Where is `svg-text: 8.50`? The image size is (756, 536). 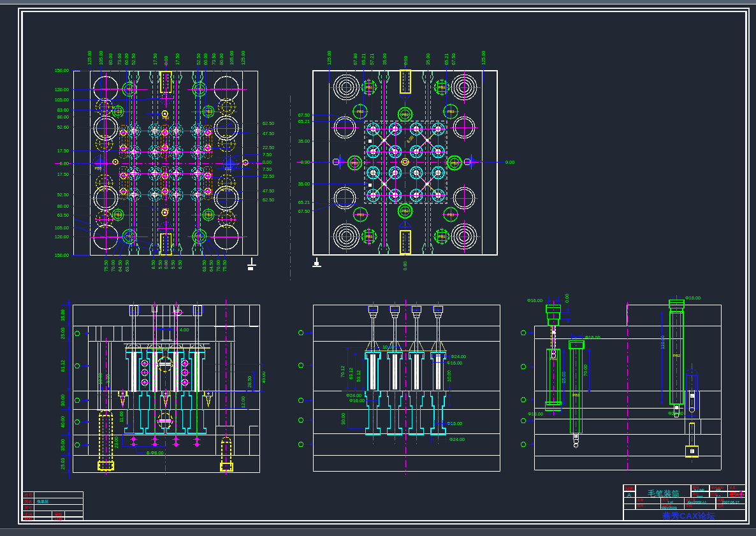 svg-text: 8.50 is located at coordinates (153, 264).